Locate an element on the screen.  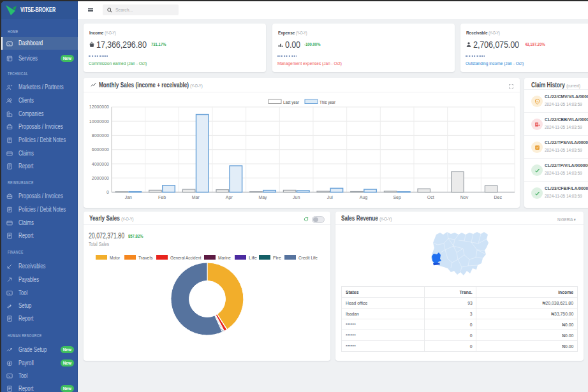
svg-text: Oct is located at coordinates (431, 198).